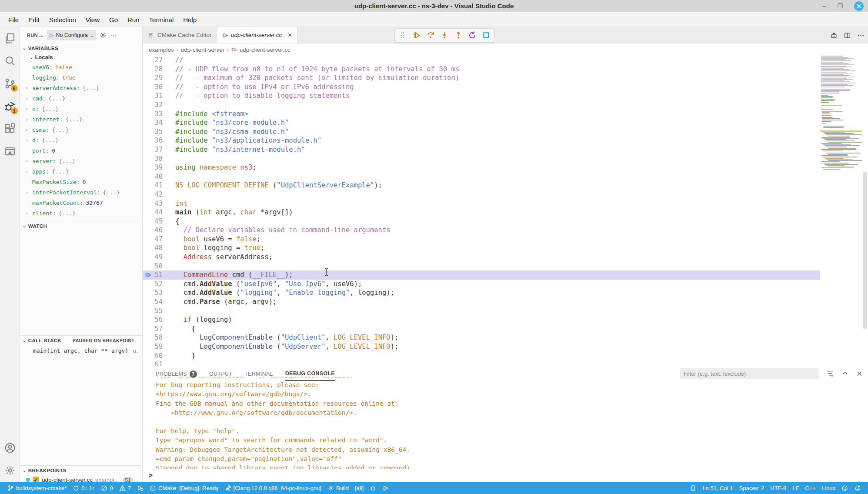 This screenshot has height=494, width=868. What do you see at coordinates (81, 150) in the screenshot?
I see `variable-row-port: port:0` at bounding box center [81, 150].